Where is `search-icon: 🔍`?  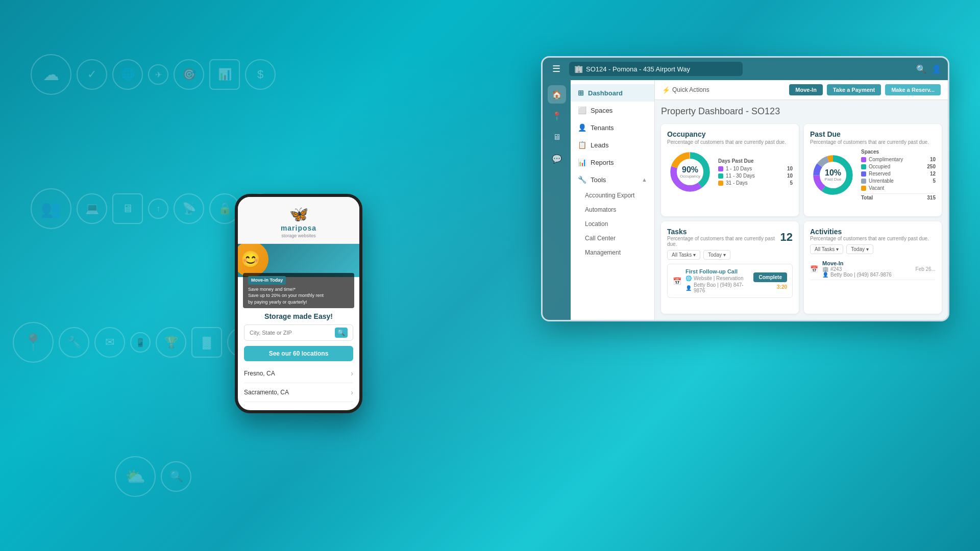
search-icon: 🔍 is located at coordinates (176, 477).